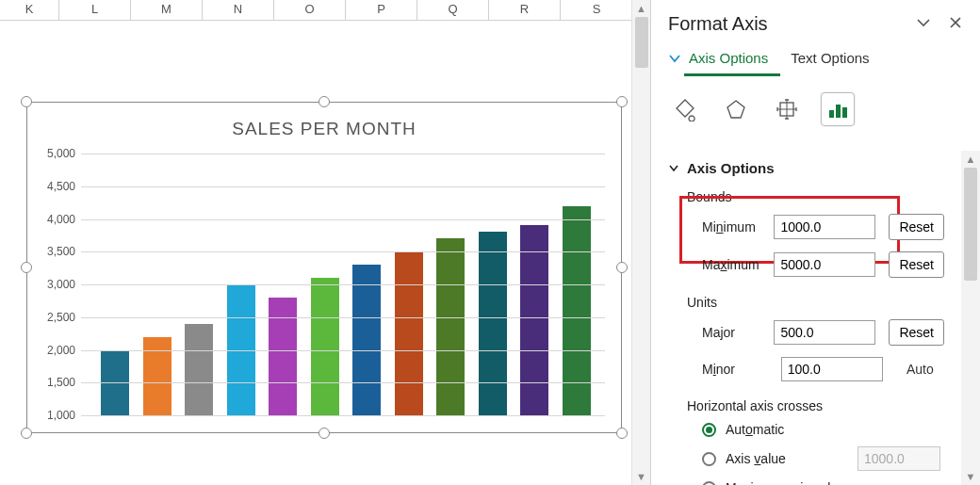 This screenshot has height=485, width=980. Describe the element at coordinates (825, 332) in the screenshot. I see `major-units-input` at that location.